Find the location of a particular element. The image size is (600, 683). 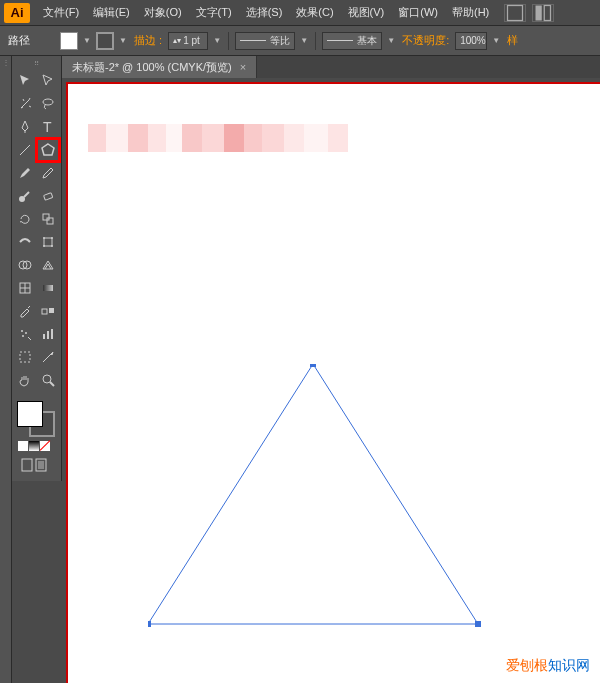

shape-tool is located at coordinates (48, 150).